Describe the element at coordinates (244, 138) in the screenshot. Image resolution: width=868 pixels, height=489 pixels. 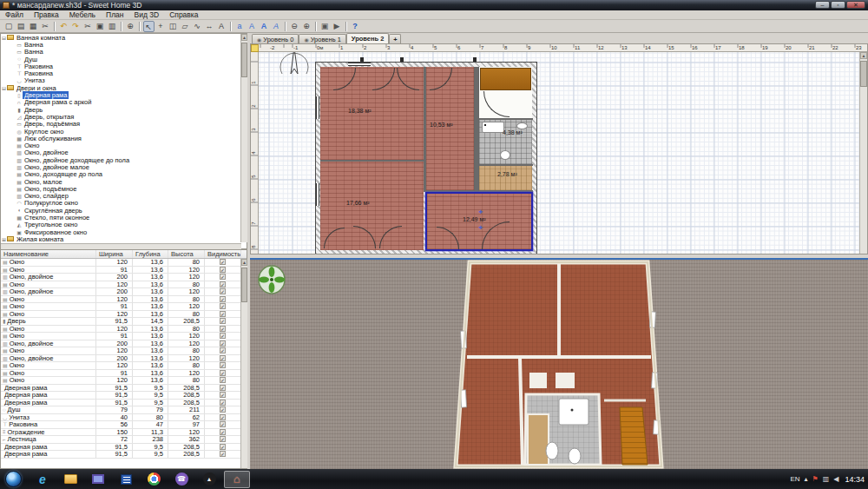
I see `tree-scrollbar: ▲` at that location.